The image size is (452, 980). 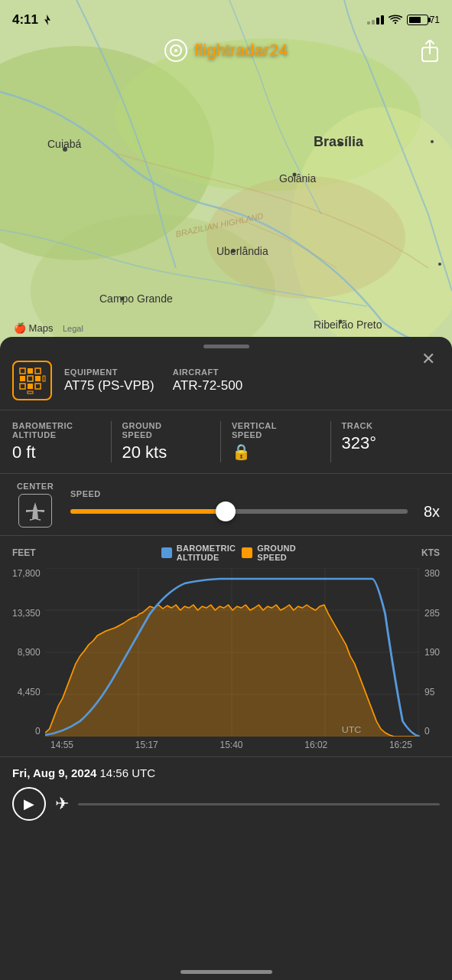 I want to click on altitude-legend-dot, so click(x=167, y=553).